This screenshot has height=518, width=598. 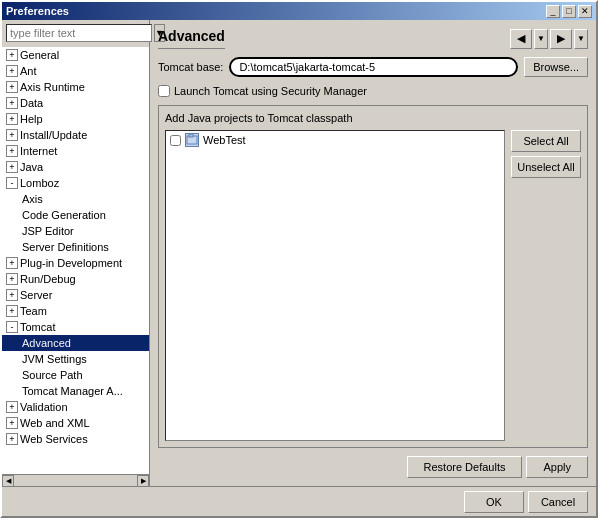 What do you see at coordinates (44, 407) in the screenshot?
I see `tree-label-validation: Validation` at bounding box center [44, 407].